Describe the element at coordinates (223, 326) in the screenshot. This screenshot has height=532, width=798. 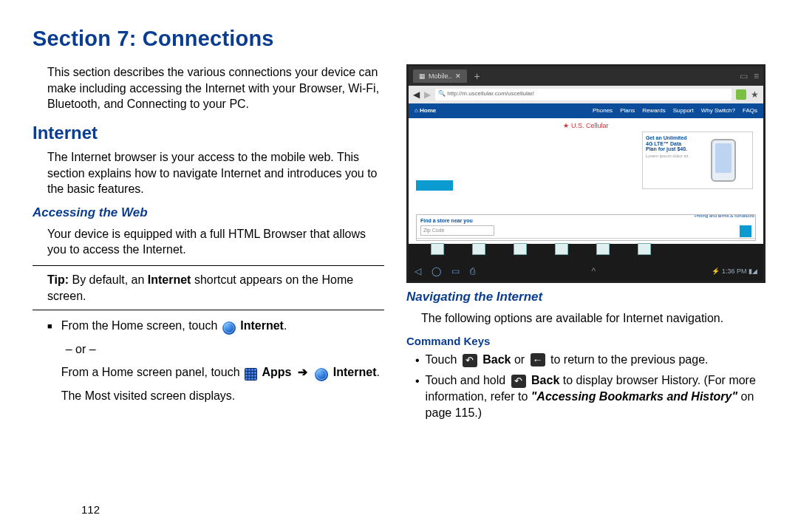
I see `step-home: From the Home screen, touch Internet.` at that location.